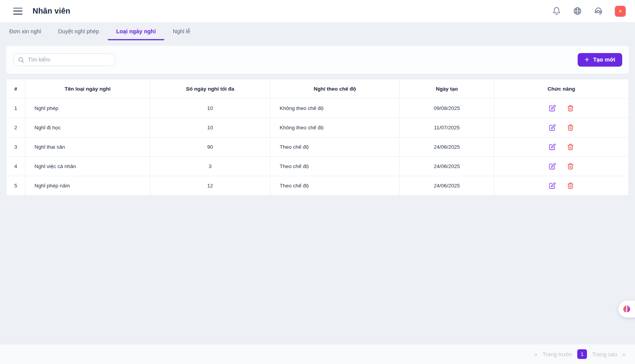 This screenshot has height=364, width=635. I want to click on table-row: 1 Nghỉ phép 10 Không theo chế độ 09/08/2…, so click(318, 108).